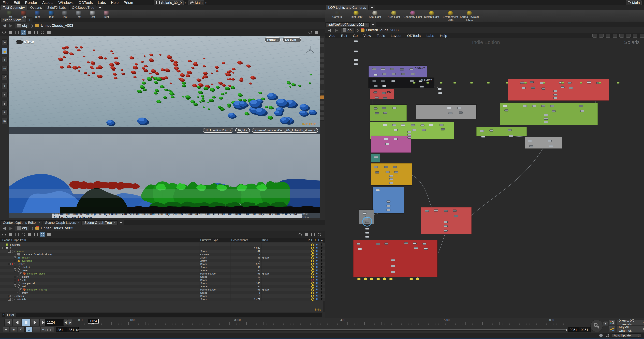  What do you see at coordinates (11, 228) in the screenshot?
I see `sg-nav-forward-icon: ▶` at bounding box center [11, 228].